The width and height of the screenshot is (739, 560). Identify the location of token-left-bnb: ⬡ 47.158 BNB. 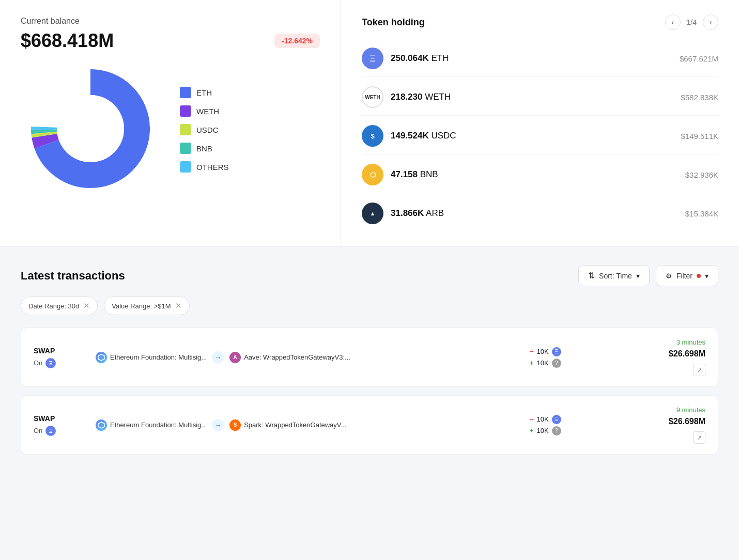
(400, 175).